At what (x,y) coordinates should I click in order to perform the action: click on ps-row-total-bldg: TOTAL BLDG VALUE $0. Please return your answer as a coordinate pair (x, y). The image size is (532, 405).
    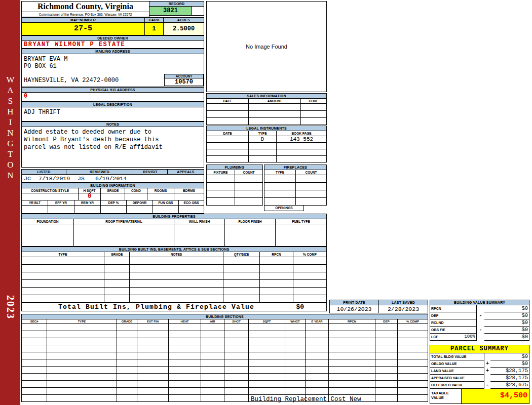
    Looking at the image, I should click on (480, 357).